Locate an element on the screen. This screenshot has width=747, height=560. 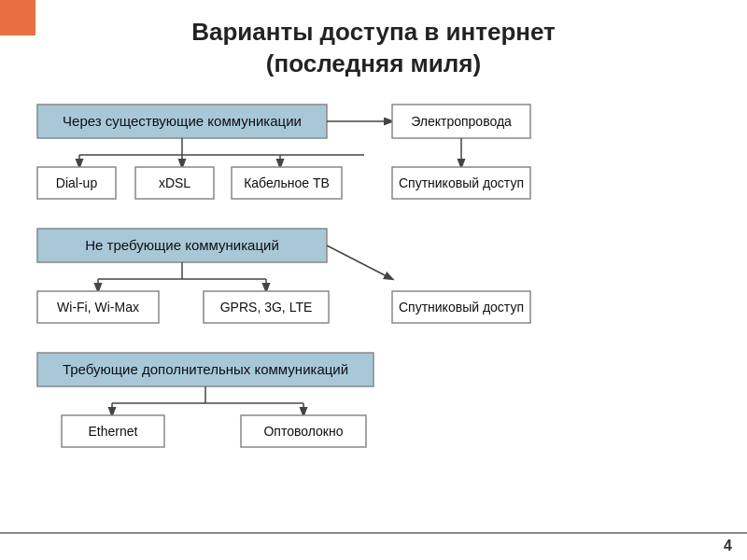
svg-text: Dial-up is located at coordinates (77, 183).